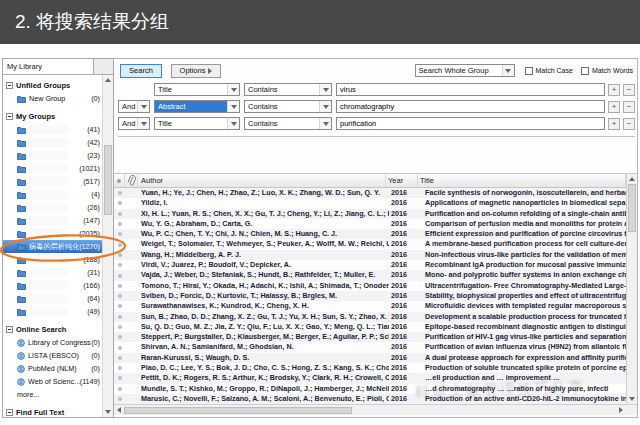  I want to click on table-row: Su, Q. D.; Guo, M. Z.; Jia, Z. Y.; Qiu, …, so click(370, 327).